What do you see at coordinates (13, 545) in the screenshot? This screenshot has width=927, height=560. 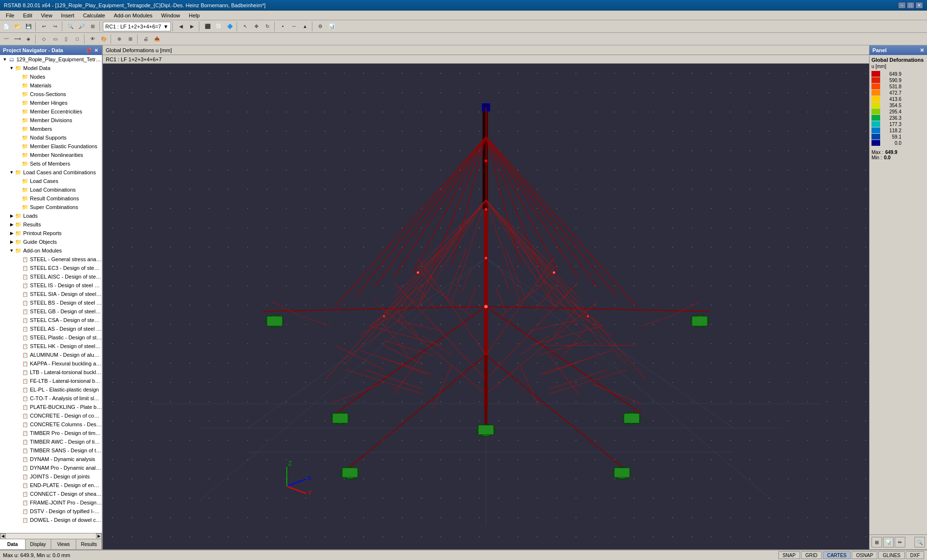 I see `nav-tab-data: Data` at bounding box center [13, 545].